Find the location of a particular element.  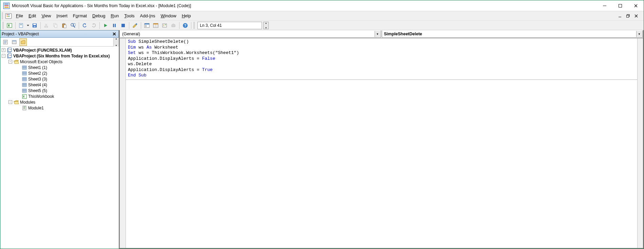

save-button is located at coordinates (35, 25).